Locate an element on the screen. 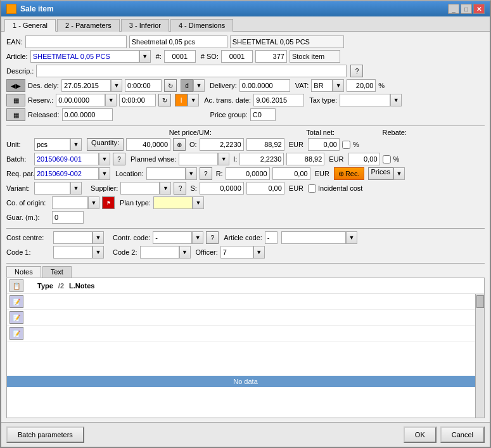 Image resolution: width=491 pixels, height=448 pixels. notes-add-btn: 📋 is located at coordinates (16, 286).